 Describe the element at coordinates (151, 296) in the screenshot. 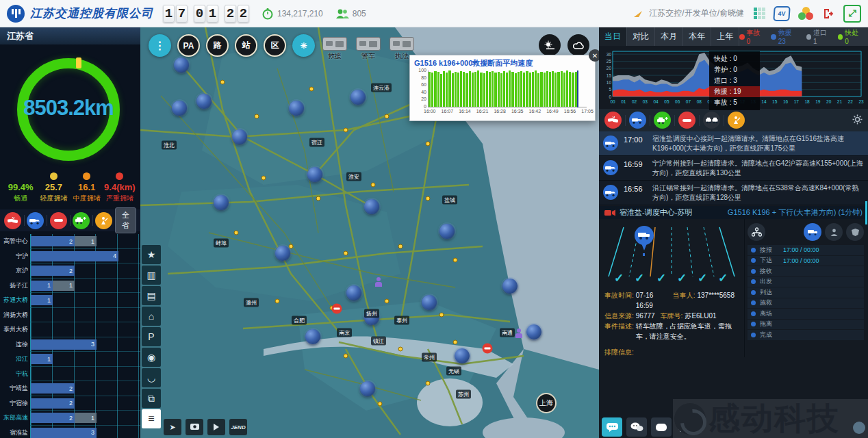

I see `map-side-tool-2: ▤` at that location.